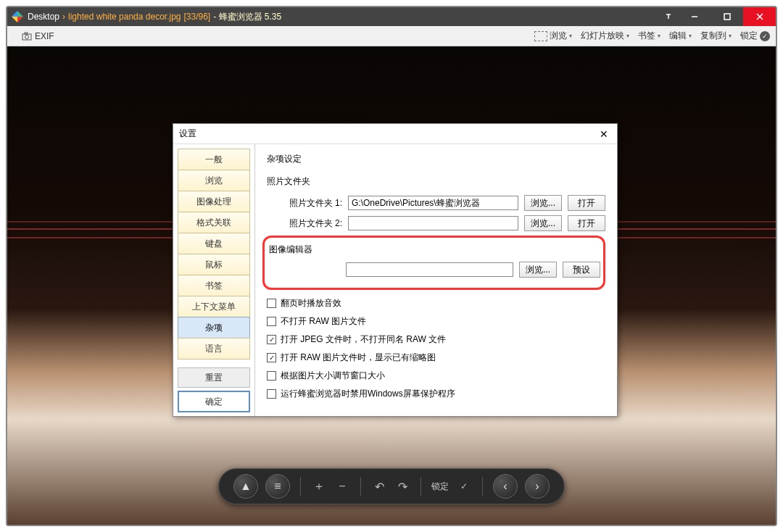  I want to click on prev-button: ‹, so click(505, 486).